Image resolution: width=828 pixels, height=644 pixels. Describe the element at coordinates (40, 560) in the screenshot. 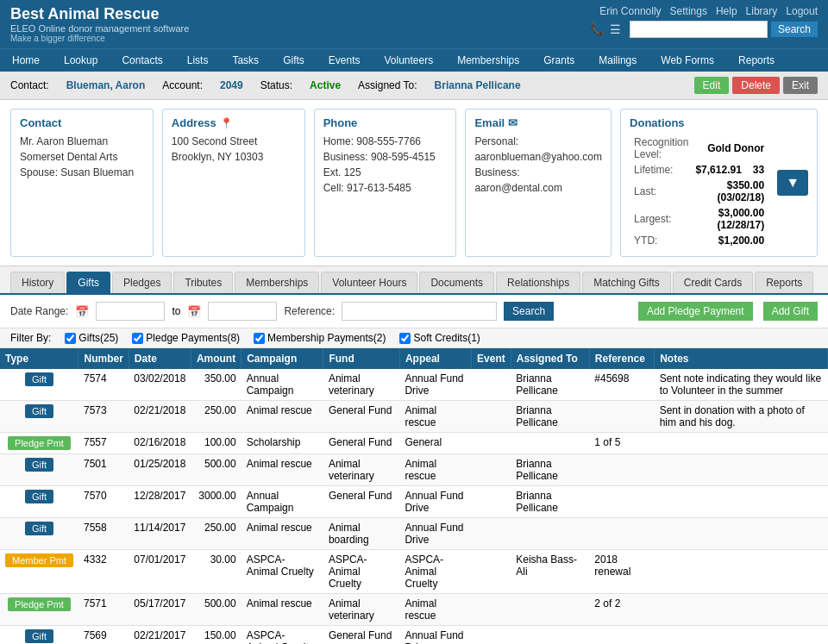

I see `type-button: Member Pmt` at that location.